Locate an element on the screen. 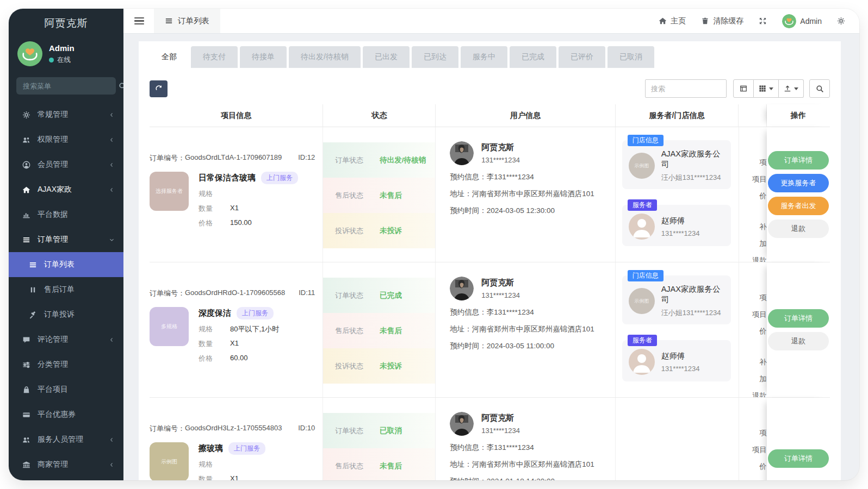 The height and width of the screenshot is (489, 868). refresh-button is located at coordinates (159, 89).